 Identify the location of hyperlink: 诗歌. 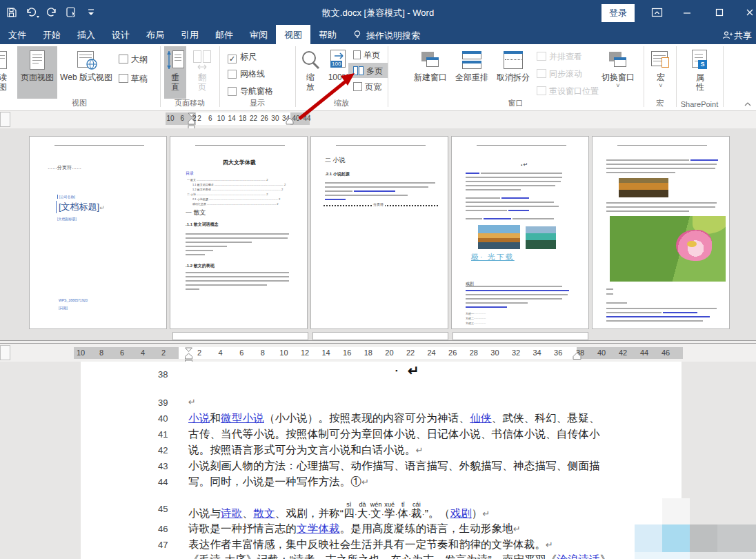
(232, 513).